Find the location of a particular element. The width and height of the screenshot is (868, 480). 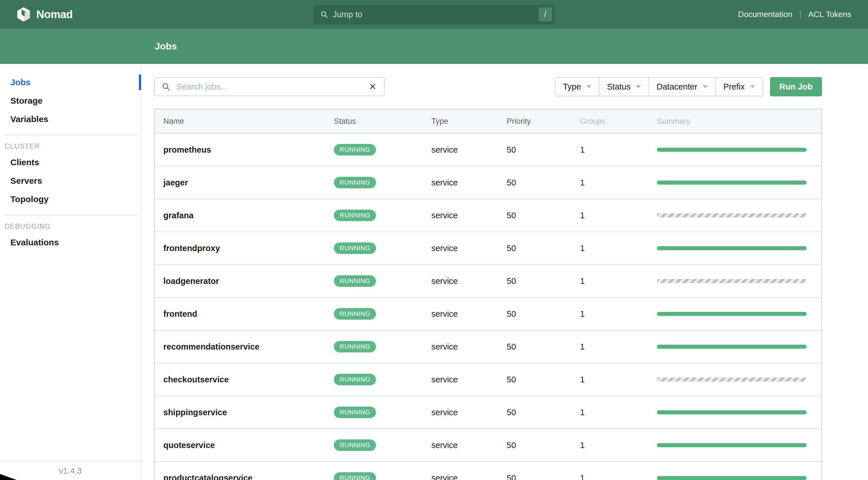

jump-to-input is located at coordinates (436, 14).